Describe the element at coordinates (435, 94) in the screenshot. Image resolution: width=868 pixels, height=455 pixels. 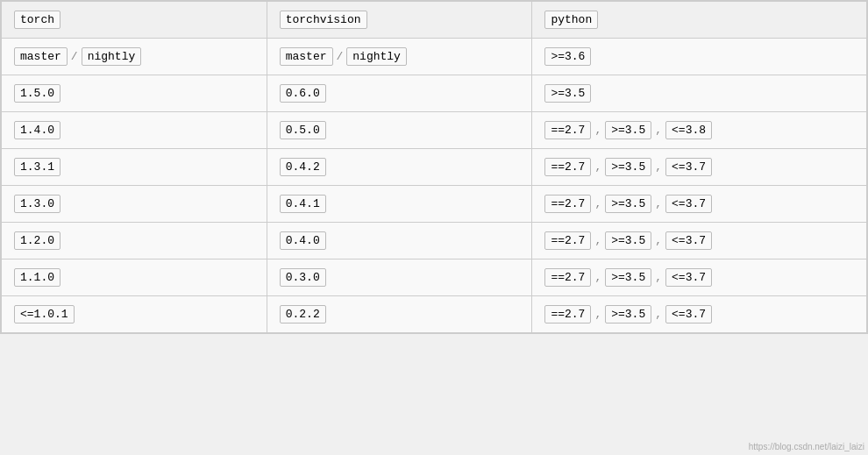
I see `table-row: 1.5.00.6.0>=3.5` at that location.